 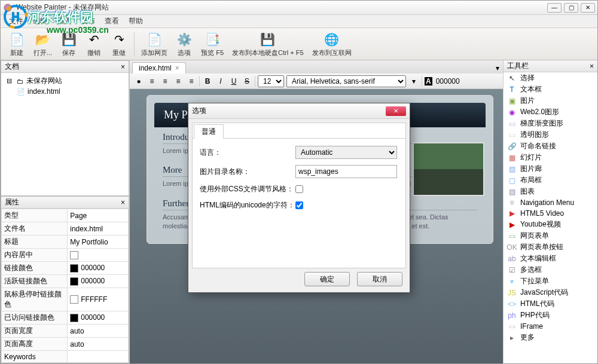 What do you see at coordinates (177, 68) in the screenshot?
I see `tab-close-icon: ×` at bounding box center [177, 68].